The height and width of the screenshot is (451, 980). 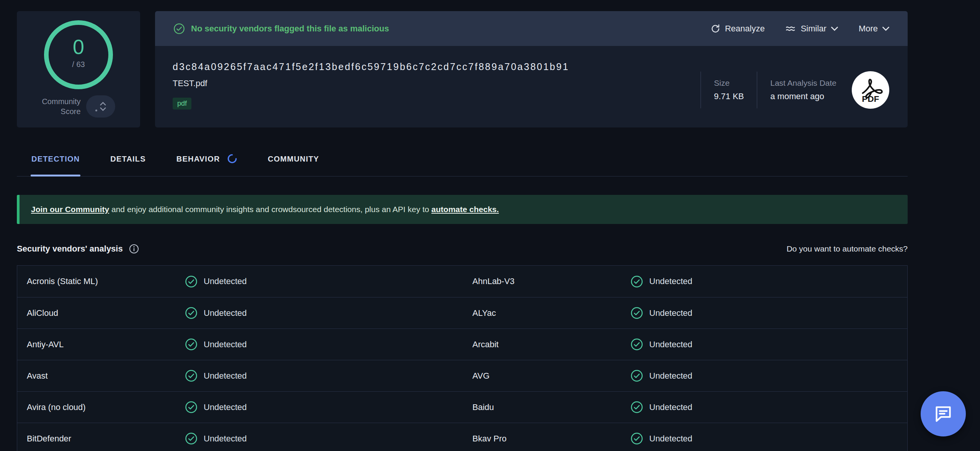 What do you see at coordinates (465, 209) in the screenshot?
I see `automate-checks-link: automate checks.` at bounding box center [465, 209].